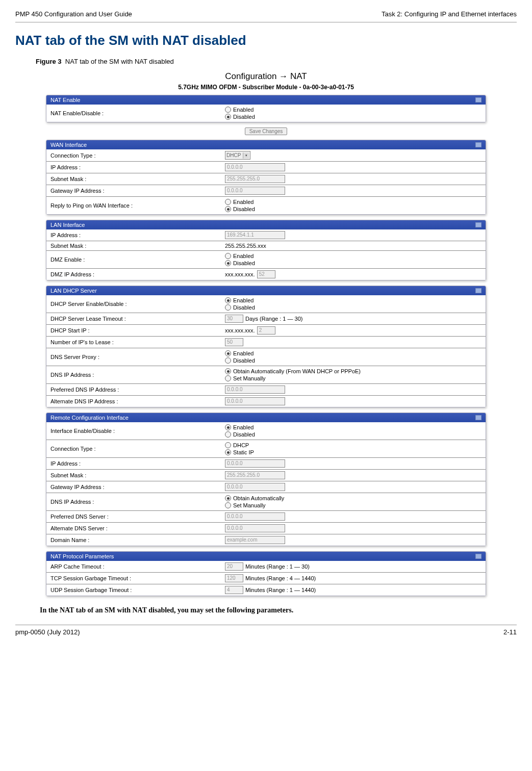  What do you see at coordinates (234, 342) in the screenshot?
I see `dhcp-num-input: 50` at bounding box center [234, 342].